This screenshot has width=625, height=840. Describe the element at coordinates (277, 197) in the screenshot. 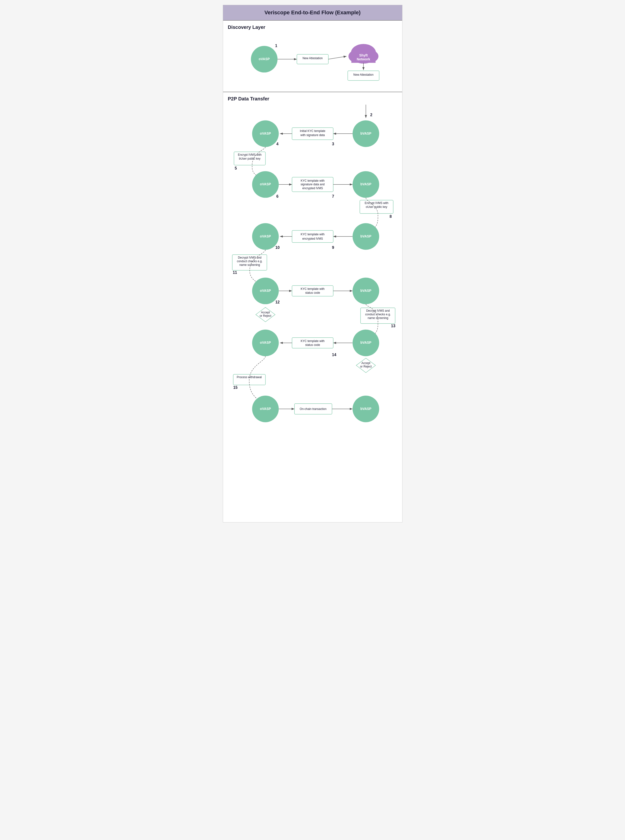

I see `step-6: 6` at that location.